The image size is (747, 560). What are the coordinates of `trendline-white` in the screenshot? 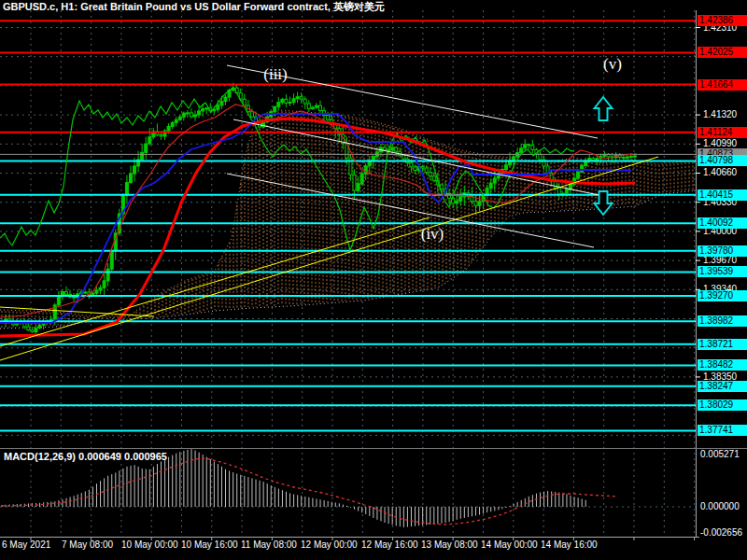 It's located at (418, 158).